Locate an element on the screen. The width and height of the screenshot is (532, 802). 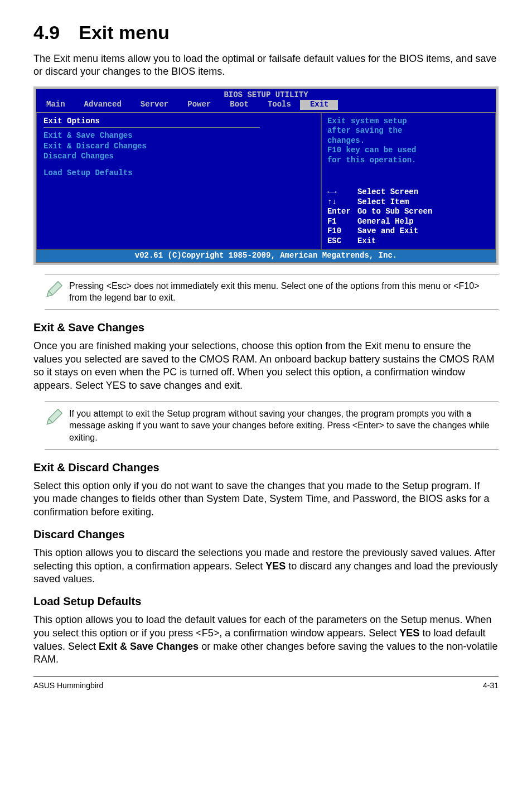
bios-tab-exit: Exit is located at coordinates (319, 105).